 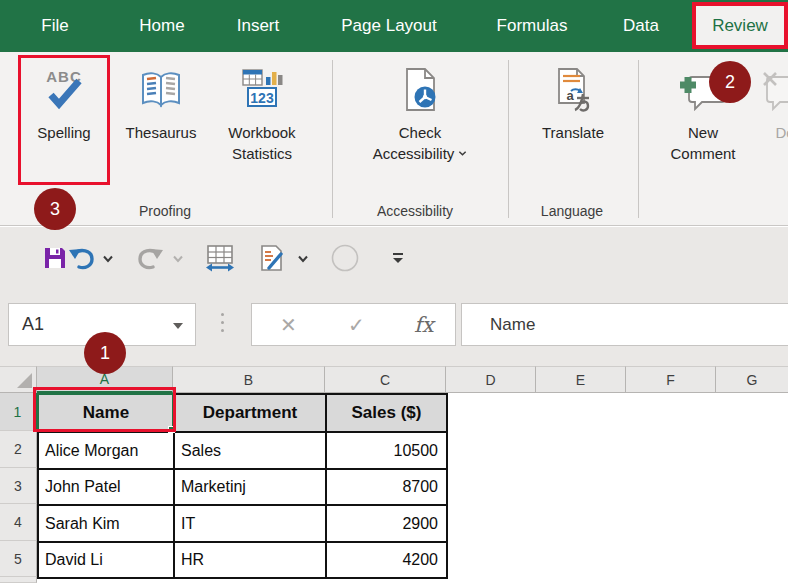 What do you see at coordinates (386, 380) in the screenshot?
I see `column-header-c: C` at bounding box center [386, 380].